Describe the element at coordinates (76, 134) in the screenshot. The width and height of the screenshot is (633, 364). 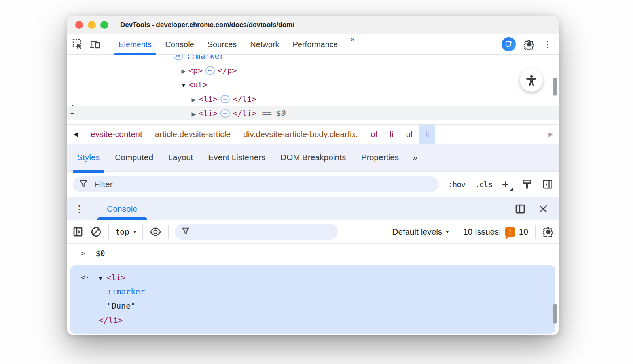
I see `breadcrumb-back-button: ◀` at that location.